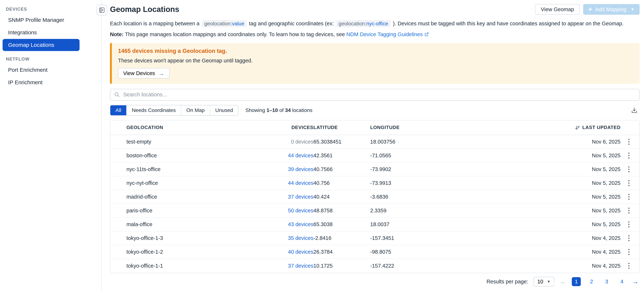 The width and height of the screenshot is (644, 290). What do you see at coordinates (280, 224) in the screenshot?
I see `cell-devices-link: 43 devices` at bounding box center [280, 224].